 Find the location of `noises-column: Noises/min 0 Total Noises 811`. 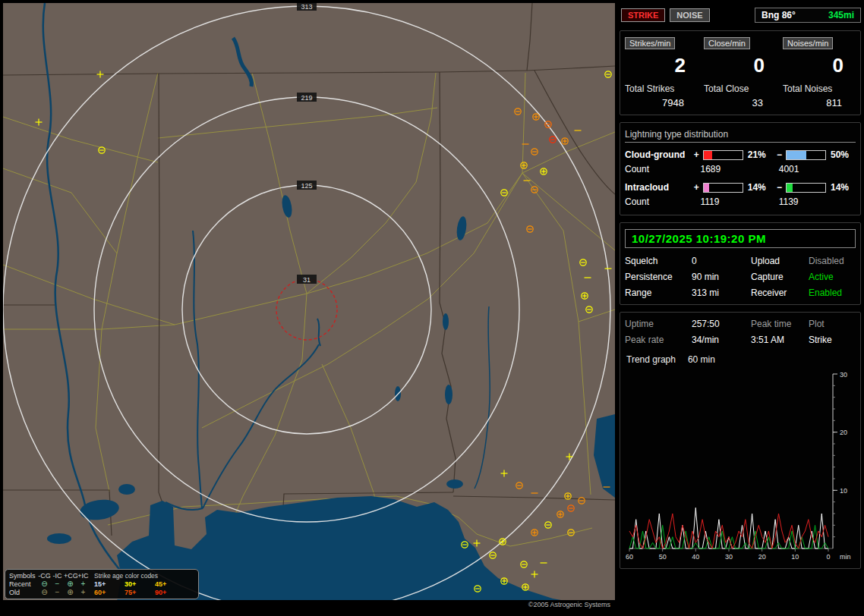

noises-column: Noises/min 0 Total Noises 811 is located at coordinates (819, 73).